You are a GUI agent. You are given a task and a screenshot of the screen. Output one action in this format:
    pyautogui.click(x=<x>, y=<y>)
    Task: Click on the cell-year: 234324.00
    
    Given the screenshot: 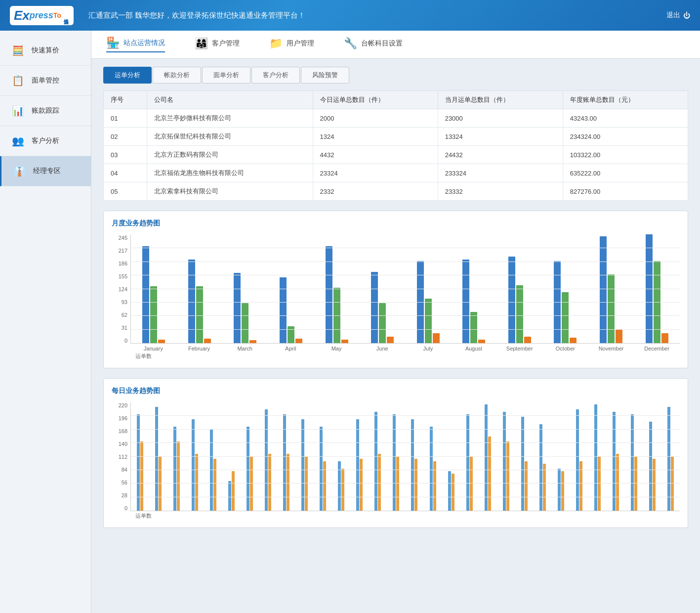 What is the action you would take?
    pyautogui.click(x=625, y=136)
    